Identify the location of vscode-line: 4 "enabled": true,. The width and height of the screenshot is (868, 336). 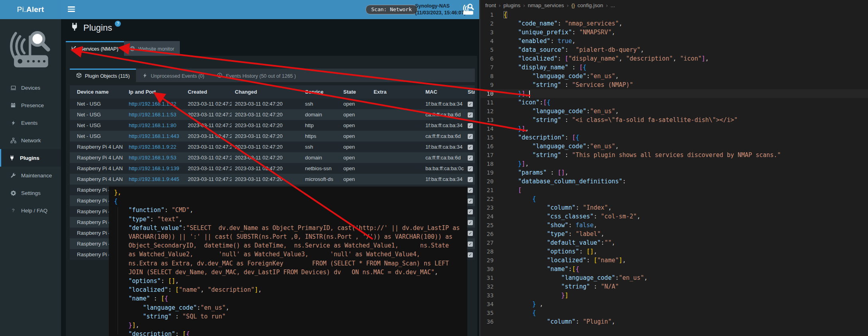
(674, 41).